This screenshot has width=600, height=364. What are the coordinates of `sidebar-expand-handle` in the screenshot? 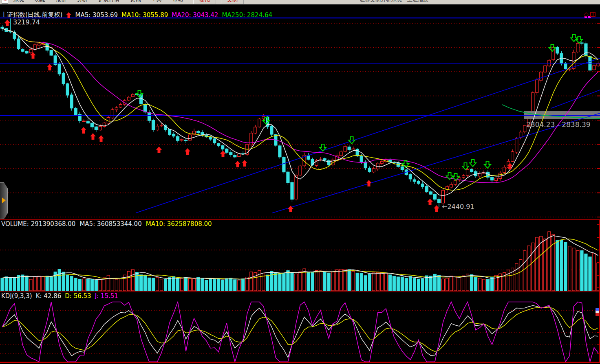 It's located at (4, 201).